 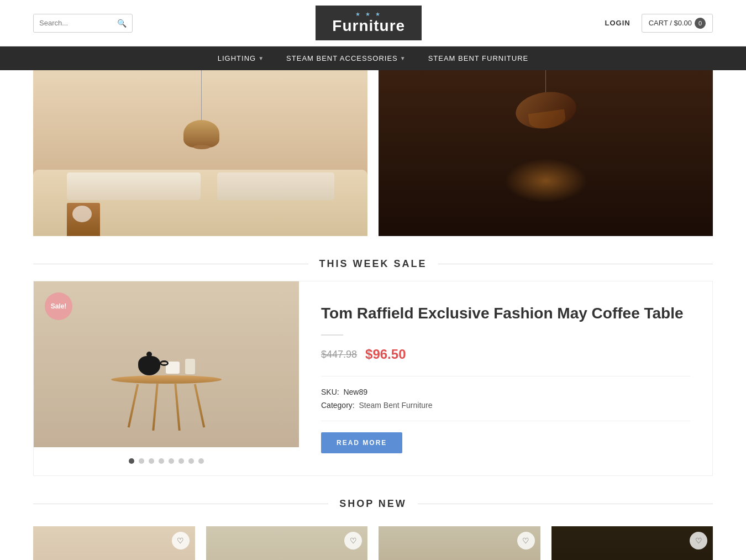 I want to click on product-card-2: ♡, so click(x=287, y=543).